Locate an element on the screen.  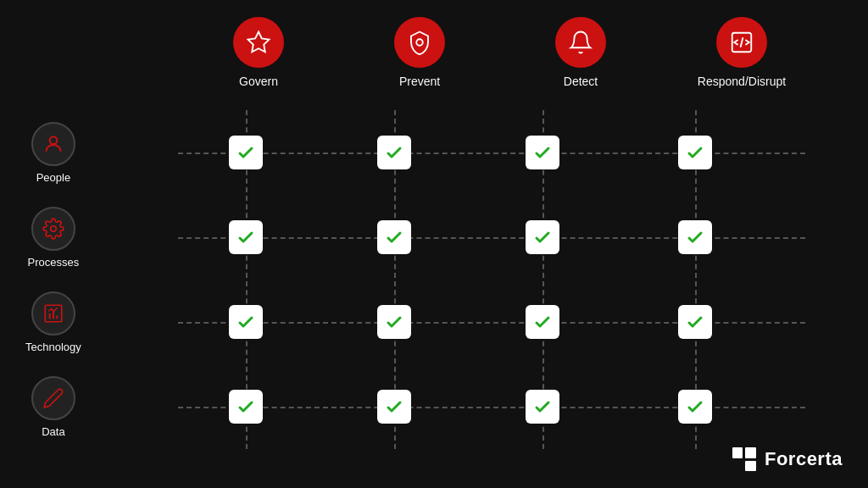
data-icon-circle is located at coordinates (53, 398).